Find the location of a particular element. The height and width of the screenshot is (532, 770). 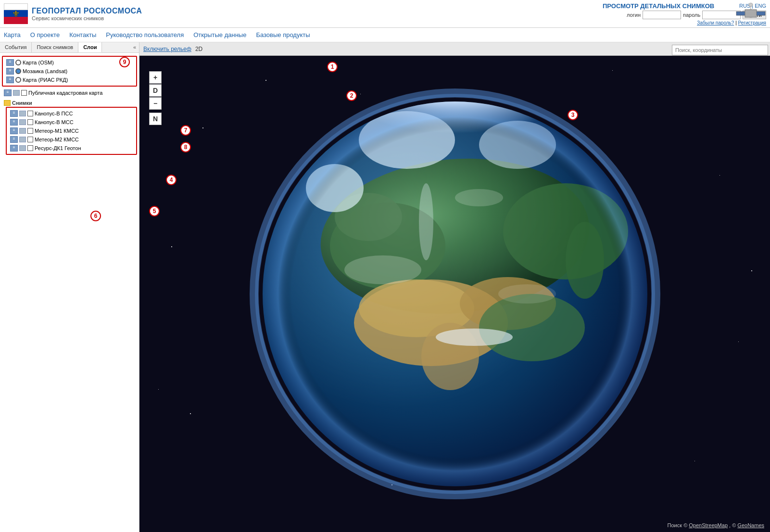

layer-label-m2: Метеор-М2 КМСС is located at coordinates (57, 139).